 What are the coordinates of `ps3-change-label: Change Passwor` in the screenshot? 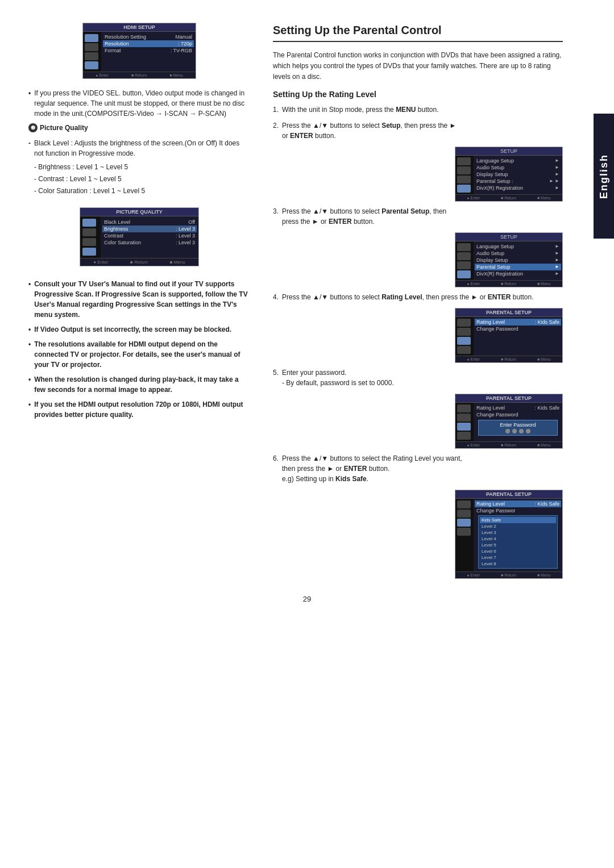 It's located at (496, 511).